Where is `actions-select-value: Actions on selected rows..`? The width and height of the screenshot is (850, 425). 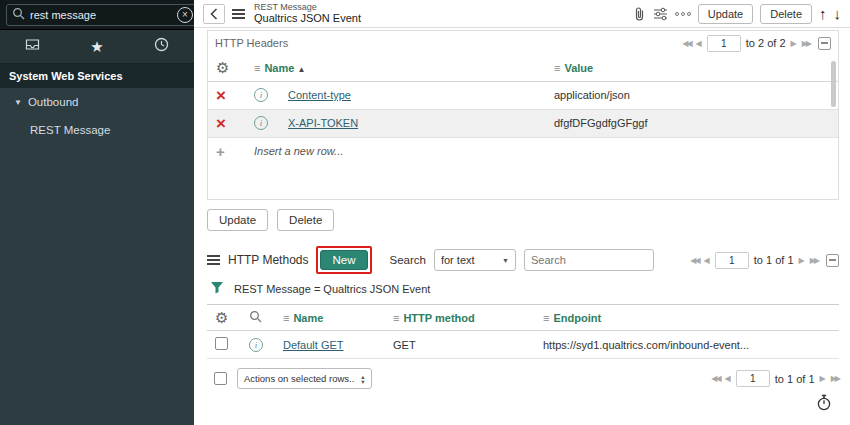 actions-select-value: Actions on selected rows.. is located at coordinates (299, 378).